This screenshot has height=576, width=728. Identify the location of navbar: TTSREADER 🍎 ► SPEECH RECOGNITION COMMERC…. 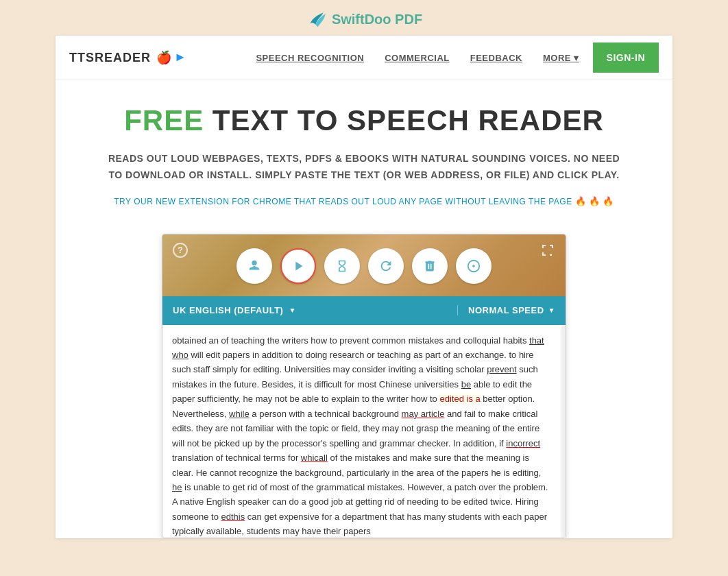
(364, 58).